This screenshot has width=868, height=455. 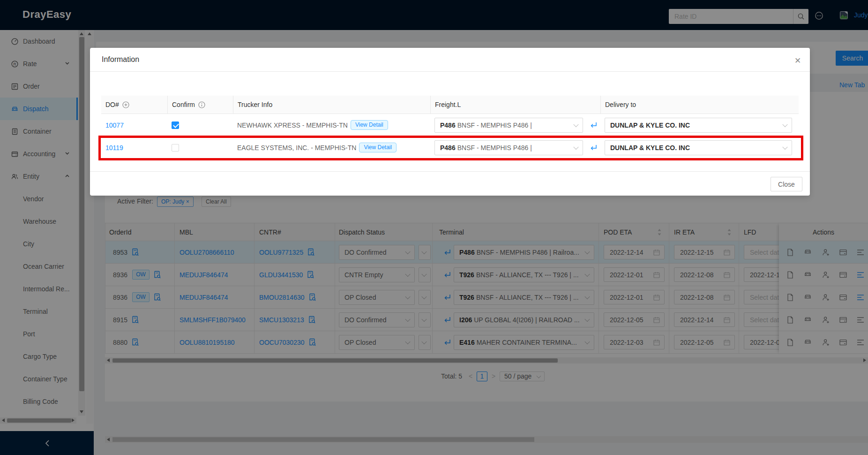 What do you see at coordinates (798, 61) in the screenshot?
I see `close-icon: ✕` at bounding box center [798, 61].